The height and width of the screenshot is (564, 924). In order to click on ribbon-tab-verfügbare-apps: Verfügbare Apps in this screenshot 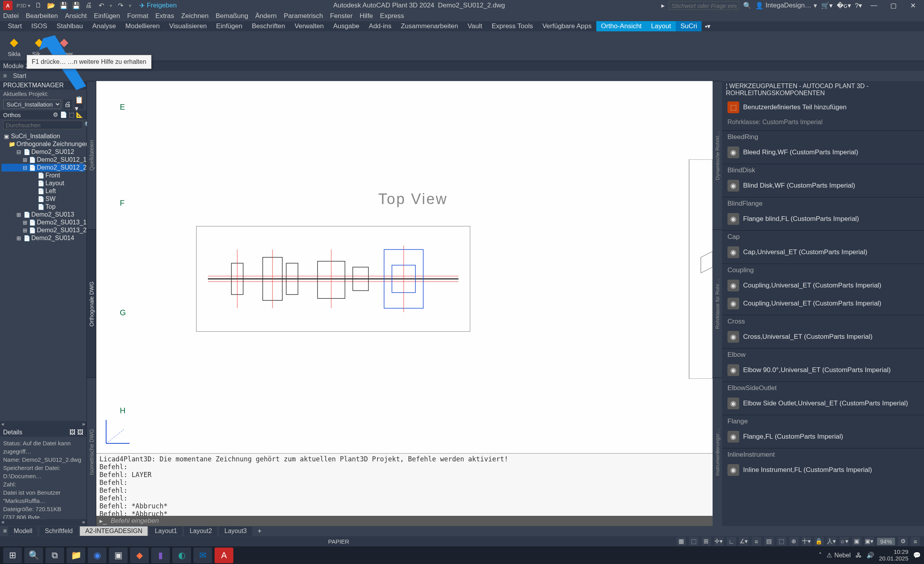, I will do `click(567, 26)`.